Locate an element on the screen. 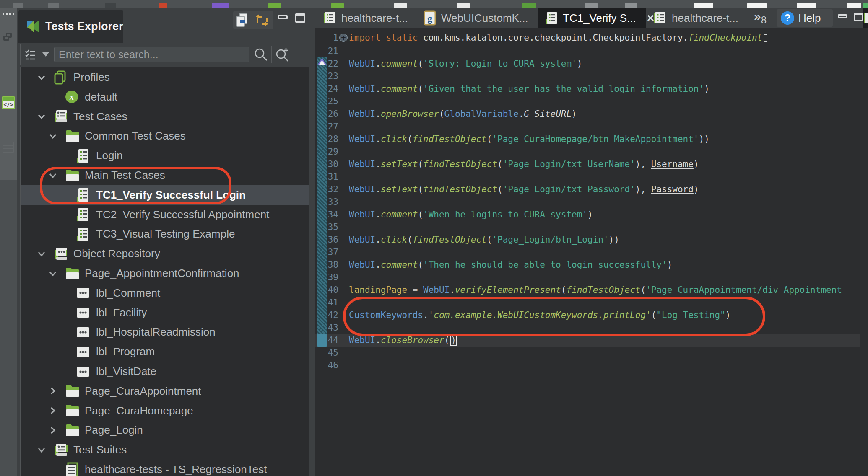  code-line: 22WebUI.comment('Story: Login to CURA sy… is located at coordinates (592, 64).